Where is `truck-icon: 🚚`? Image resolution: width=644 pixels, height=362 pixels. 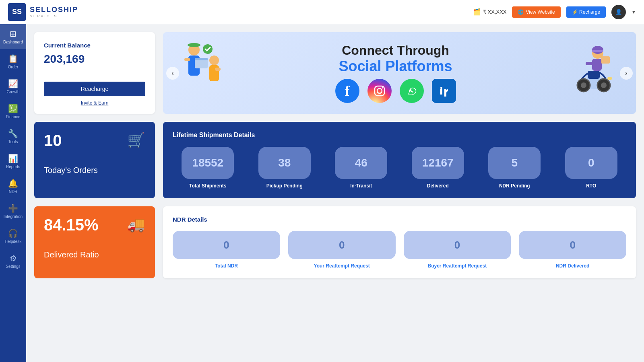
truck-icon: 🚚 is located at coordinates (136, 224).